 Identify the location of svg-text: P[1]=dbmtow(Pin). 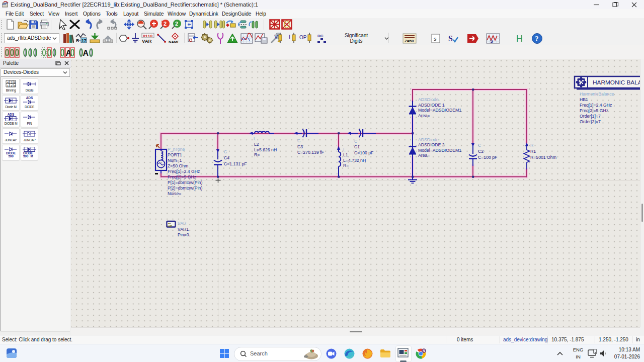
(185, 183).